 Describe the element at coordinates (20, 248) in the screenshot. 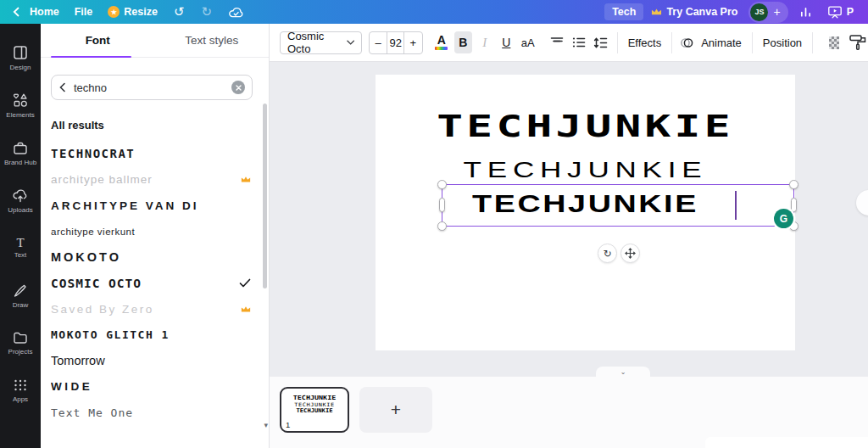

I see `sidebar-item-text: T Text` at that location.